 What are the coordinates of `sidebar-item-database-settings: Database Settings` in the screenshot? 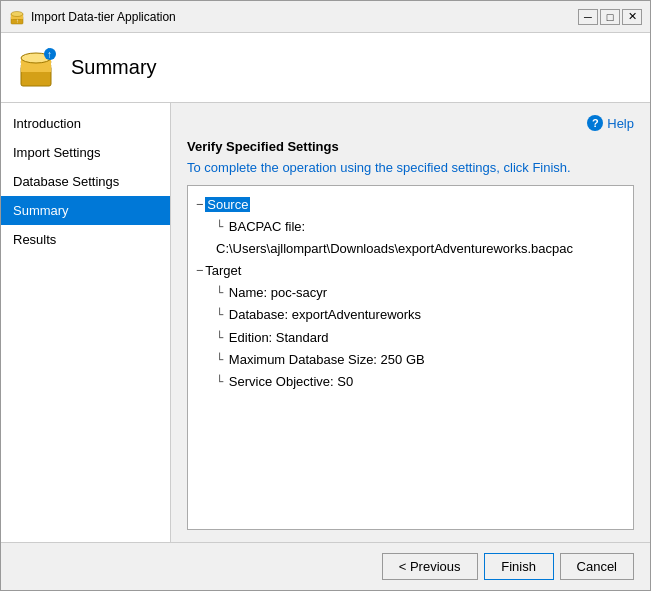 It's located at (86, 182).